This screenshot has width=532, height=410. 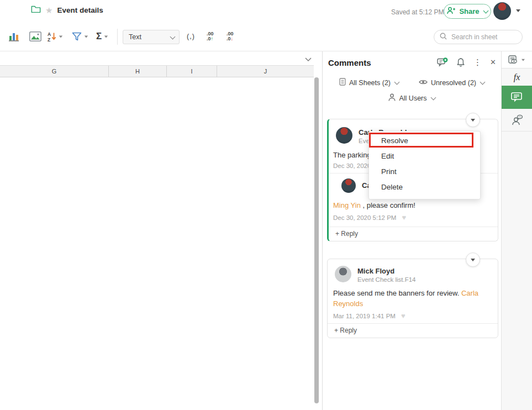 I want to click on comment-bubble-icon, so click(x=517, y=97).